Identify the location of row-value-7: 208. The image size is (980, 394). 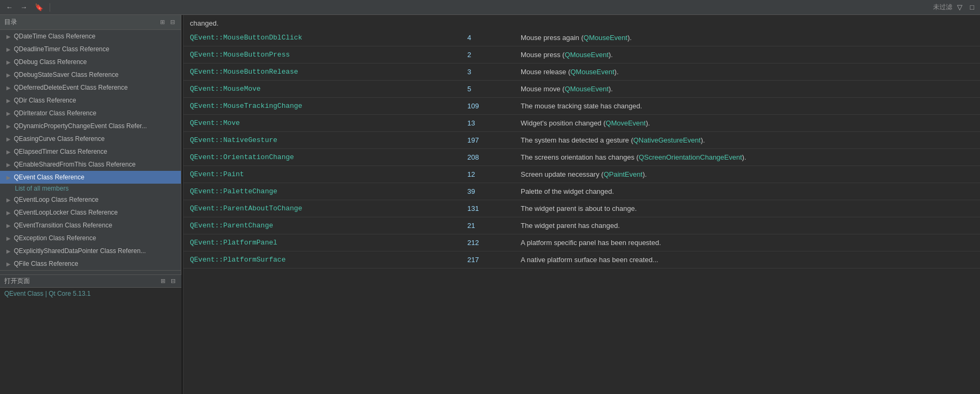
(488, 157).